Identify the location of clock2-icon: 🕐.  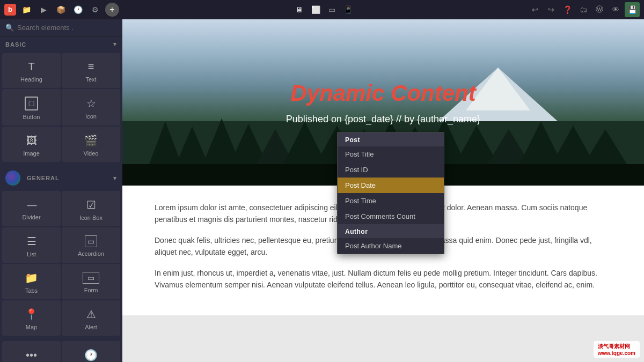
(91, 355).